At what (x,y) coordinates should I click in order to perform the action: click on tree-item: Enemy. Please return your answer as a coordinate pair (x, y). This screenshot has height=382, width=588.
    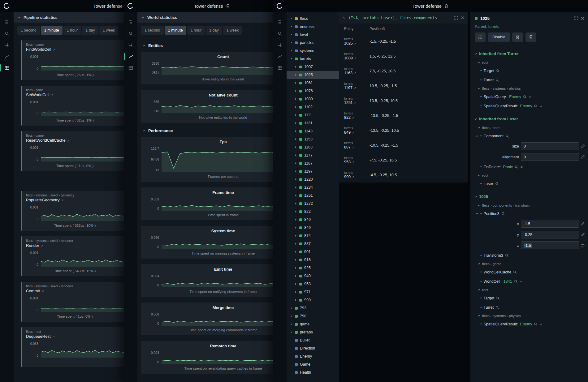
    Looking at the image, I should click on (313, 356).